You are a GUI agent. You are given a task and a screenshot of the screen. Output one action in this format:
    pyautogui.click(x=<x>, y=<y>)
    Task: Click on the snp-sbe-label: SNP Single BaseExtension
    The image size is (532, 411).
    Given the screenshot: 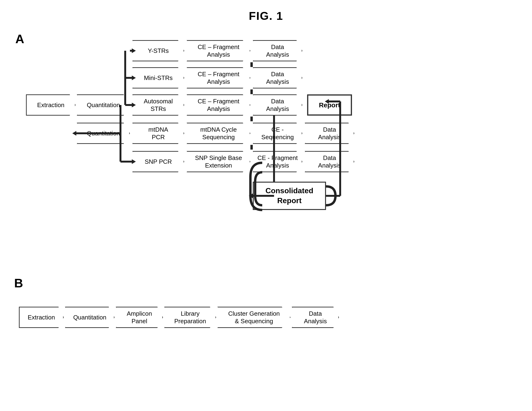 What is the action you would take?
    pyautogui.click(x=219, y=162)
    